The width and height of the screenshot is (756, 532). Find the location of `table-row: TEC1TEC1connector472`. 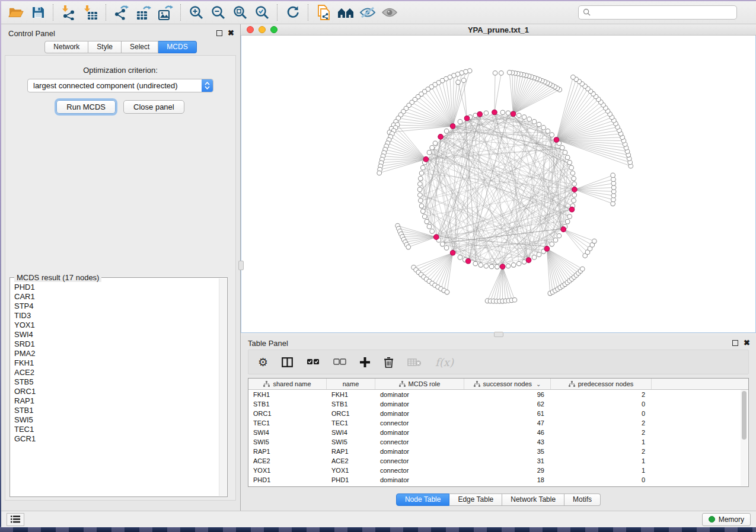

table-row: TEC1TEC1connector472 is located at coordinates (495, 423).